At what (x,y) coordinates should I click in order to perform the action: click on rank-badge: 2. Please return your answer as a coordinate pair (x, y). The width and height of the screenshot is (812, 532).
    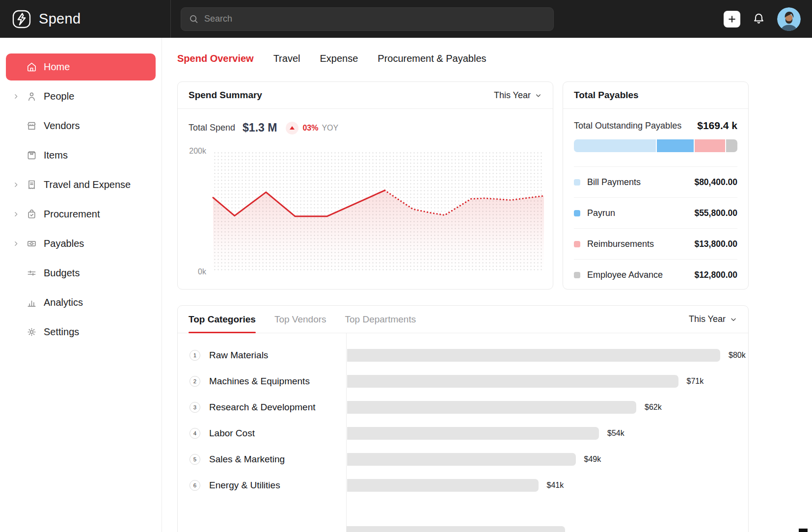
    Looking at the image, I should click on (195, 381).